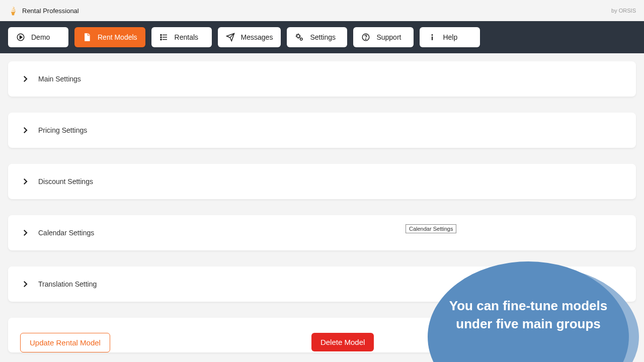 This screenshot has width=644, height=362. What do you see at coordinates (323, 37) in the screenshot?
I see `nav-label: Settings` at bounding box center [323, 37].